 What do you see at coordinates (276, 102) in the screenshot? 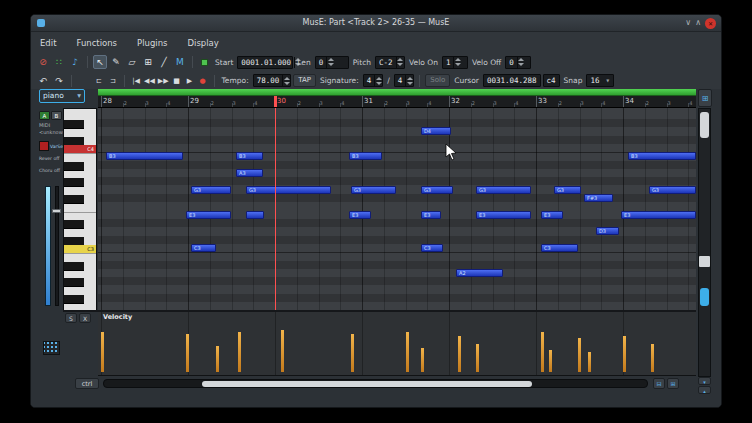
I see `playhead-marker` at bounding box center [276, 102].